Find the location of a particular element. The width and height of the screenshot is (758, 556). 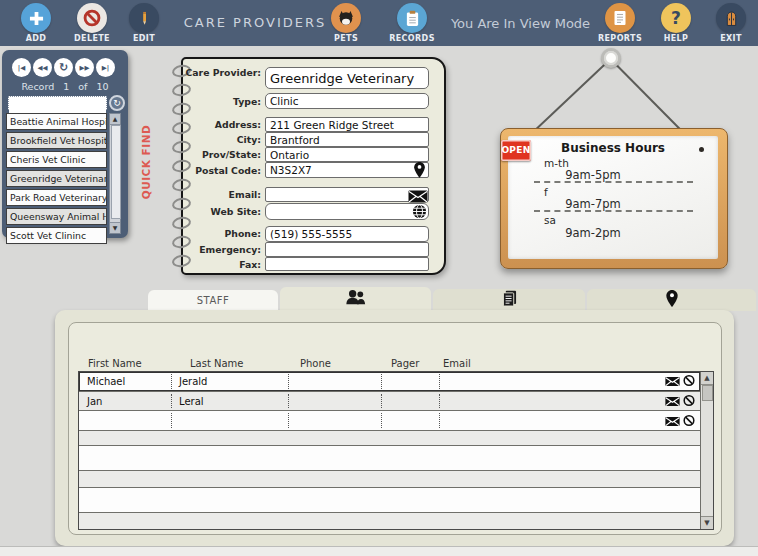

hours-divider is located at coordinates (614, 211).